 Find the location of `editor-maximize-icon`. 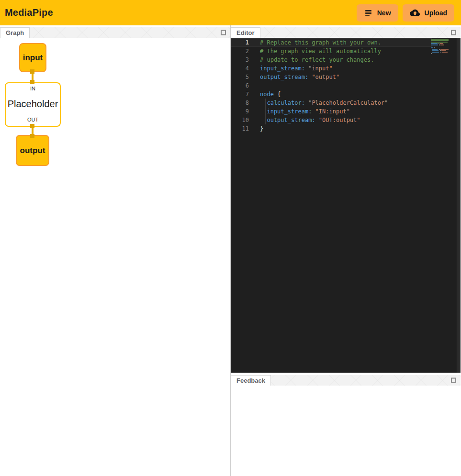

editor-maximize-icon is located at coordinates (454, 33).